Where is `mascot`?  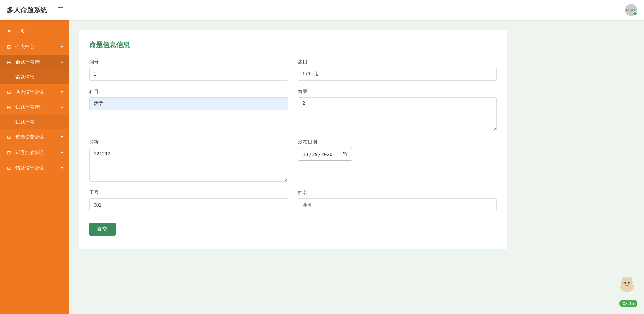
mascot is located at coordinates (627, 284).